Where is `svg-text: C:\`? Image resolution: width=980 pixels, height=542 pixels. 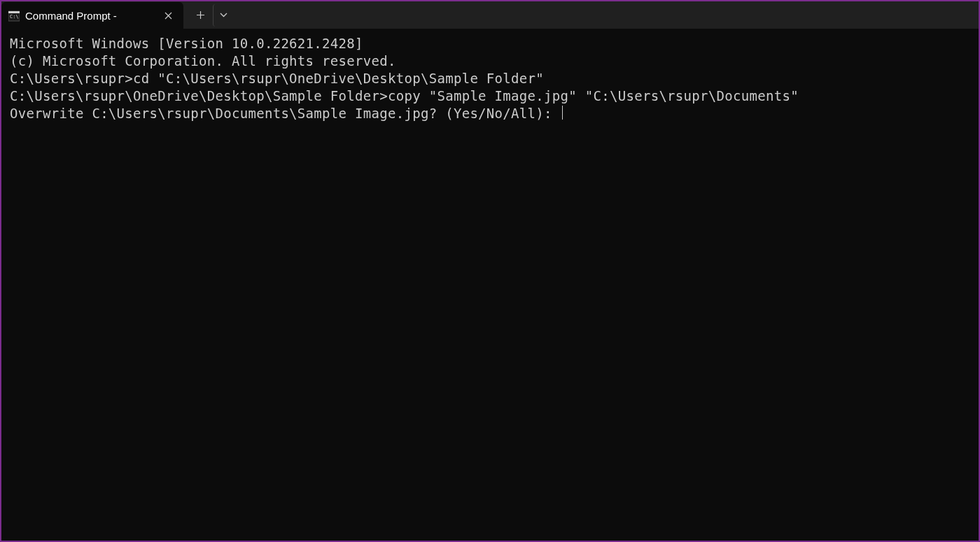
svg-text: C:\ is located at coordinates (14, 17).